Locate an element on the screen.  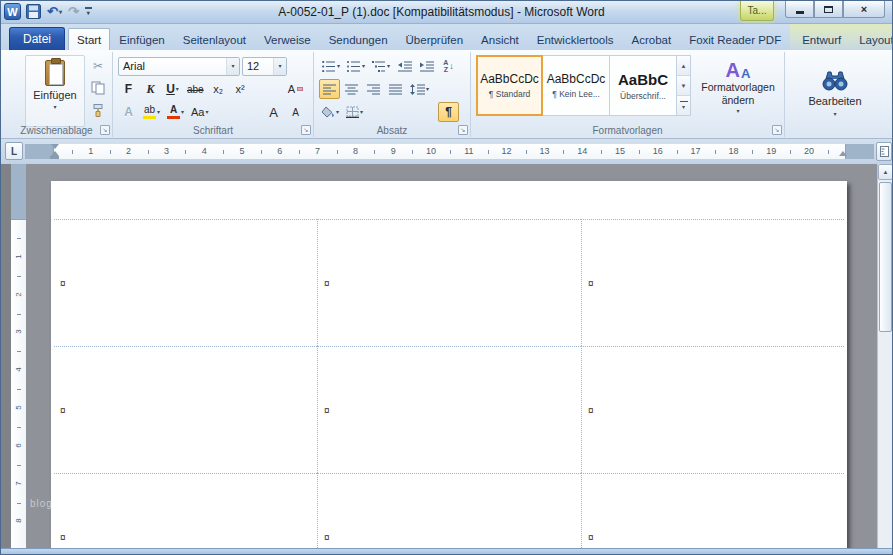
shading-button: ▾ is located at coordinates (330, 112).